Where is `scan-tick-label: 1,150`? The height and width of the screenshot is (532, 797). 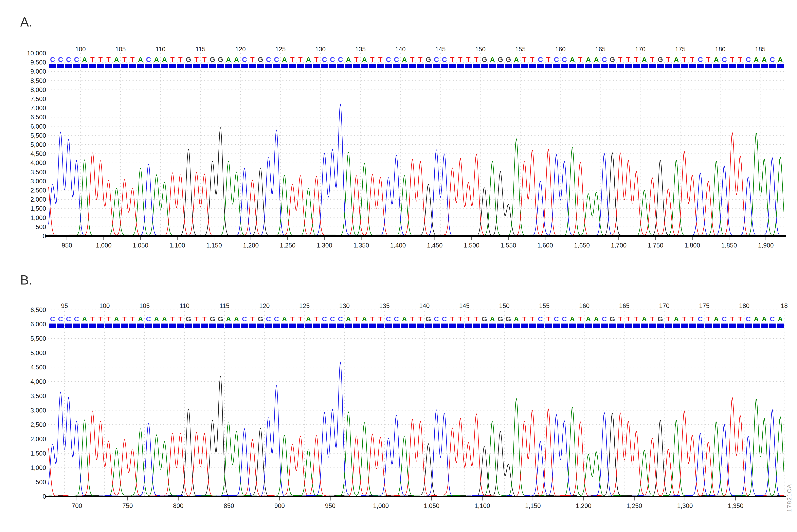
scan-tick-label: 1,150 is located at coordinates (533, 506).